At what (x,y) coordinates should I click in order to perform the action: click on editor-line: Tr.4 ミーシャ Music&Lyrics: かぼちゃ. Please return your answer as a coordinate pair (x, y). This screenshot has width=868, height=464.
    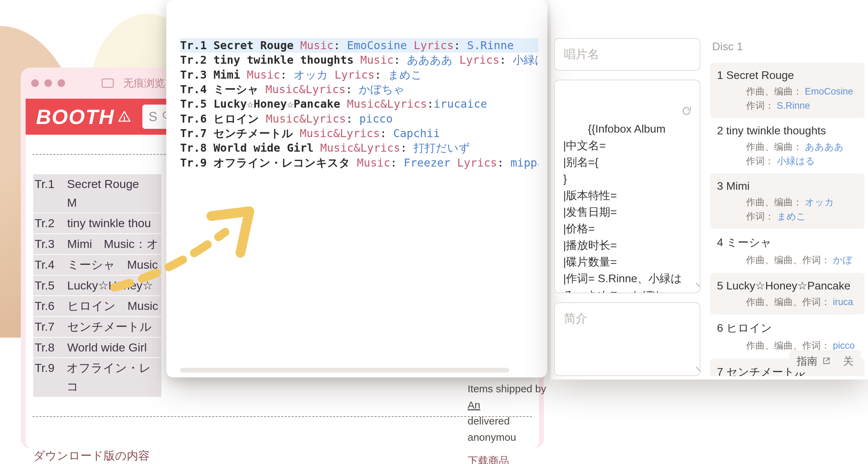
    Looking at the image, I should click on (359, 89).